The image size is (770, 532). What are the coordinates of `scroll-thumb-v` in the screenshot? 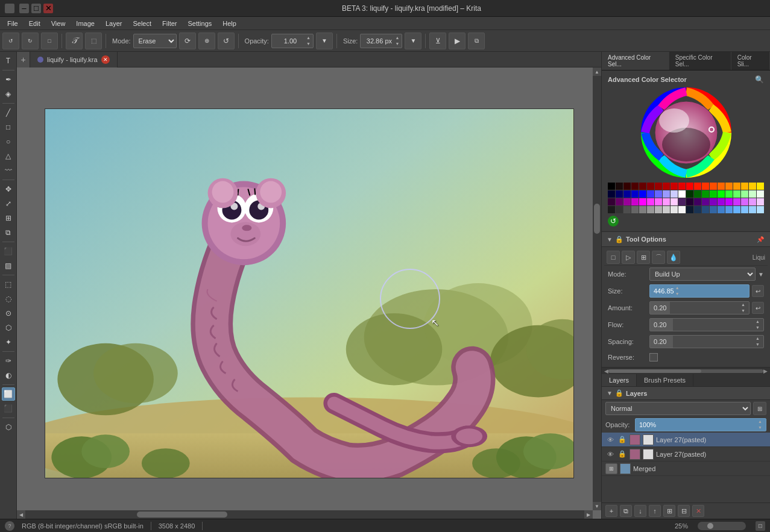 It's located at (597, 219).